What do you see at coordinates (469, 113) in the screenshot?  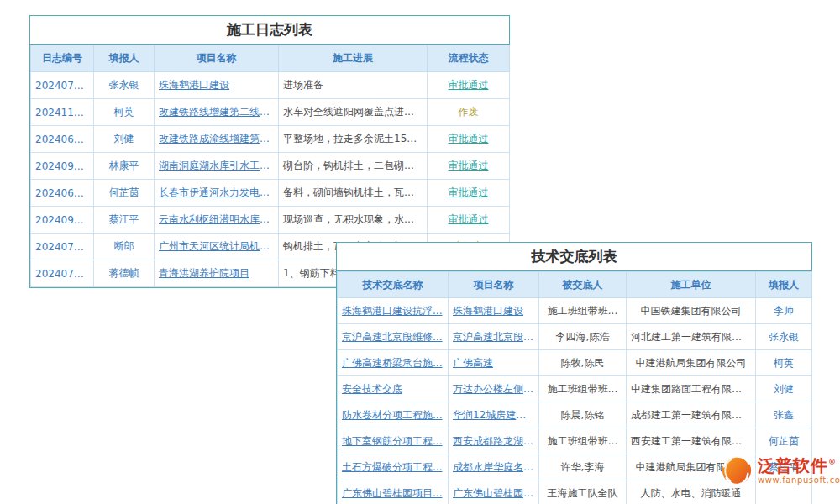 I see `status-badge: 作废` at bounding box center [469, 113].